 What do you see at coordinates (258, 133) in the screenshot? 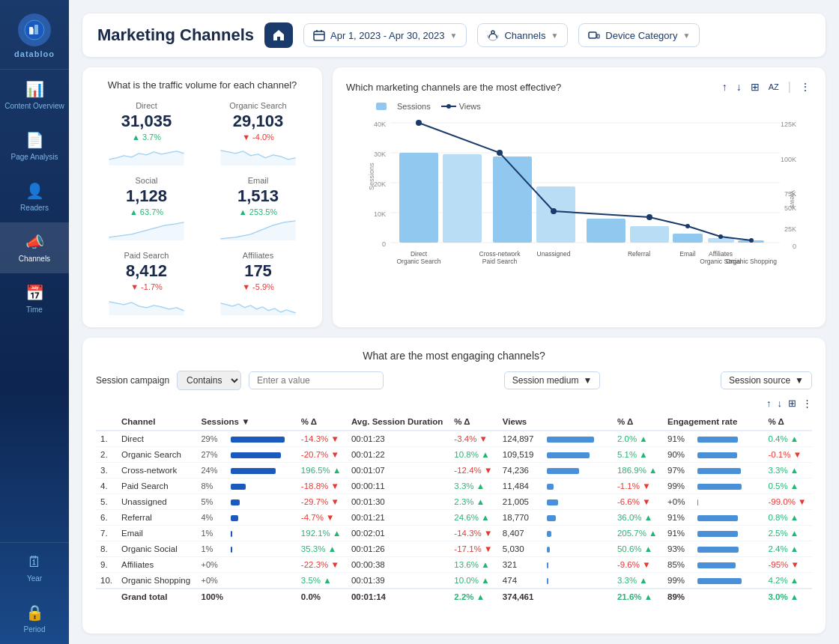
I see `traffic-item-organic: Organic Search 29,103 ▼ -4.0%` at bounding box center [258, 133].